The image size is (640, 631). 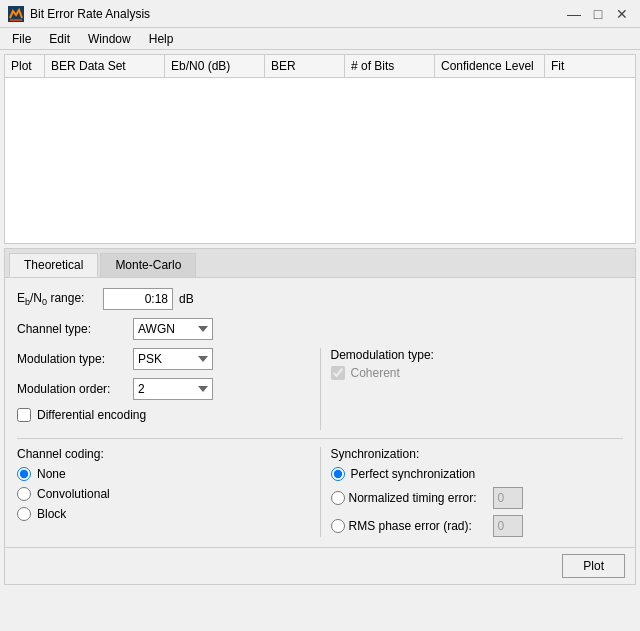 What do you see at coordinates (478, 526) in the screenshot?
I see `sync-rms-row: RMS phase error (rad):` at bounding box center [478, 526].